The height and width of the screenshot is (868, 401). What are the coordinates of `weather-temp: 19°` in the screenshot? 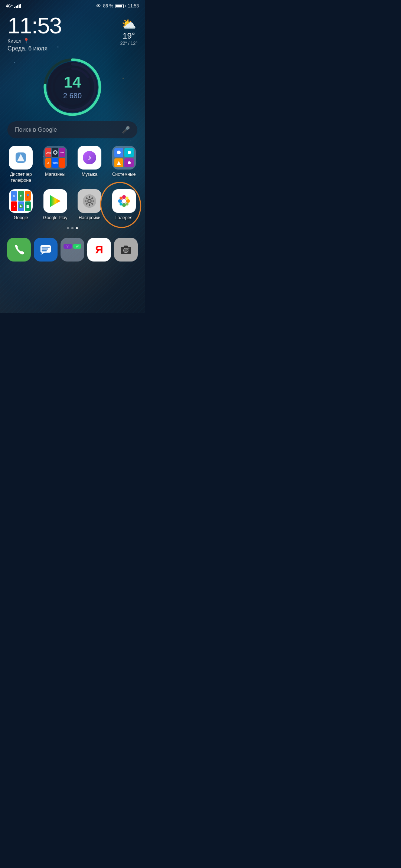 It's located at (128, 36).